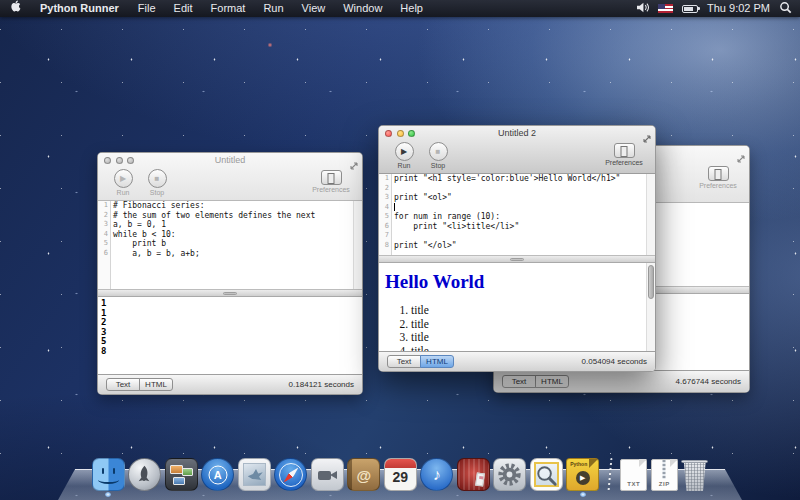 This screenshot has width=800, height=500. I want to click on menu-clock: Thu 9:02 PM, so click(738, 8).